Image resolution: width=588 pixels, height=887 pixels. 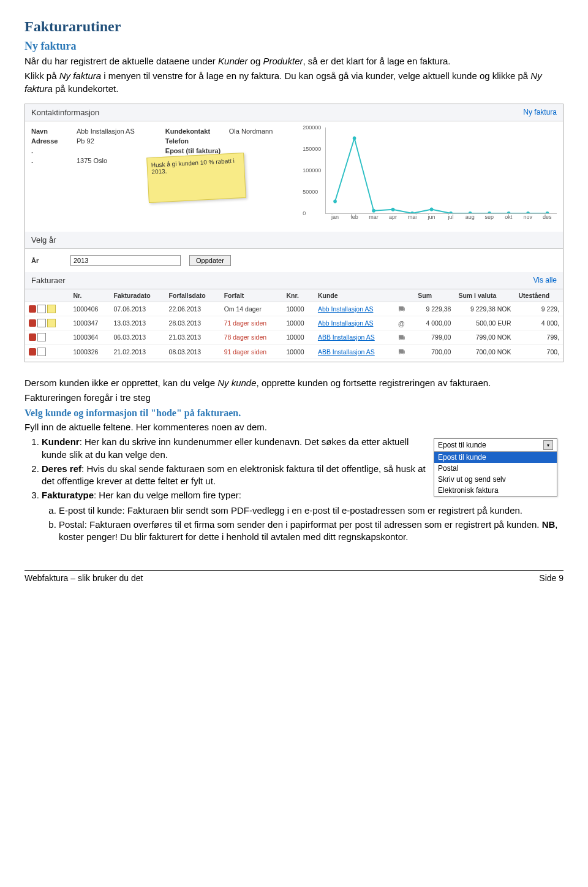 I want to click on chevron-down-icon: ▾, so click(x=548, y=445).